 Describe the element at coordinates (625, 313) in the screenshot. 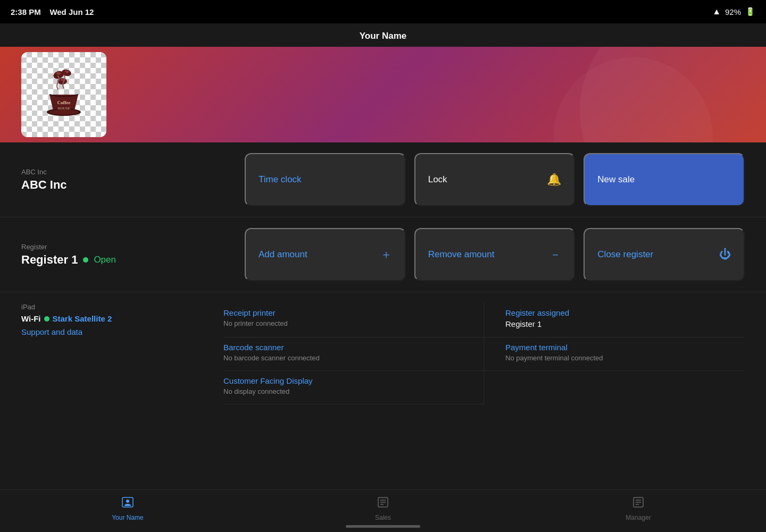

I see `register-assigned-label: Register assigned` at that location.